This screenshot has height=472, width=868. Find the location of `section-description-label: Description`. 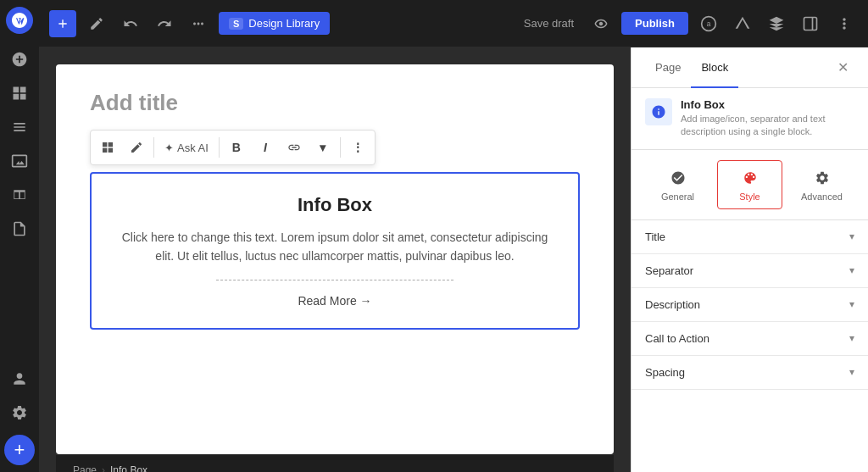

section-description-label: Description is located at coordinates (673, 305).